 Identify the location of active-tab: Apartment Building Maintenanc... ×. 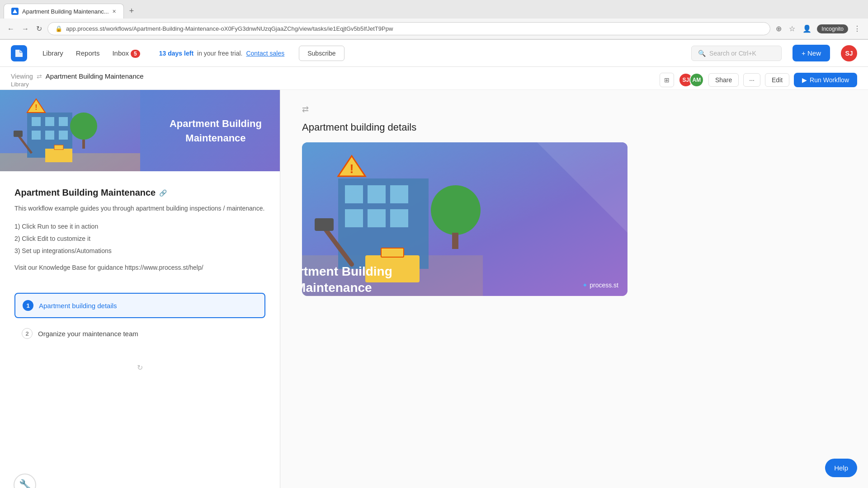
(64, 11).